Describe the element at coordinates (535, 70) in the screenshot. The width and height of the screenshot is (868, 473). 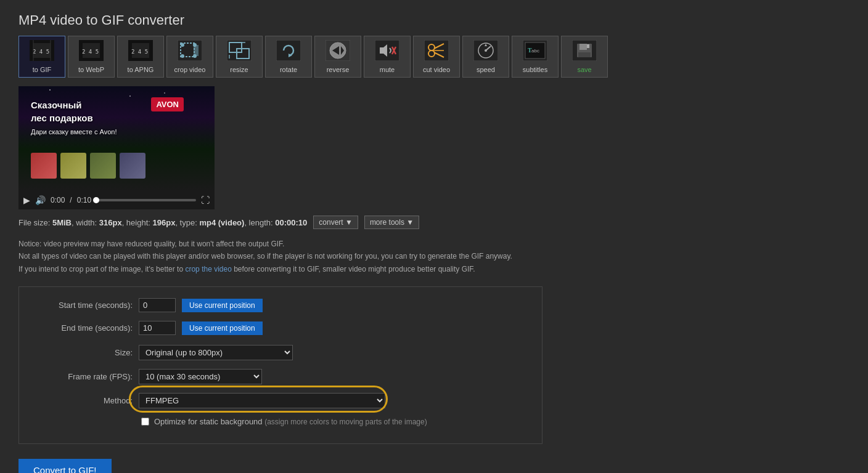
I see `subtitles-label: subtitles` at that location.